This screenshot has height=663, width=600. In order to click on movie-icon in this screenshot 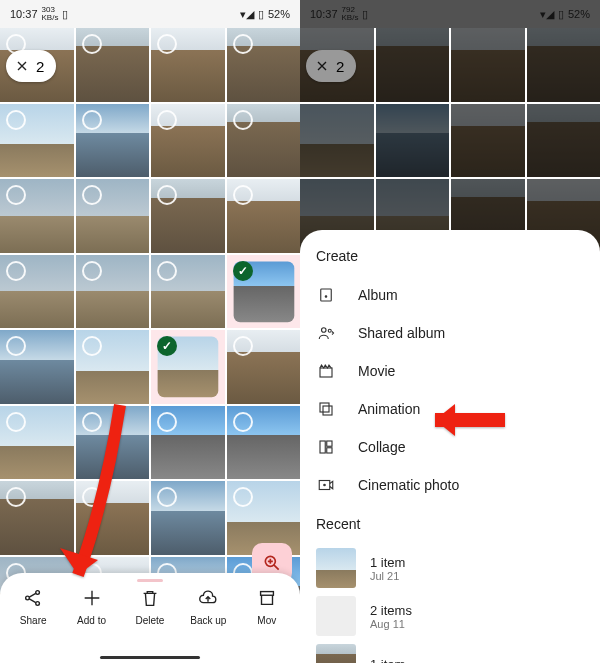, I will do `click(326, 371)`.